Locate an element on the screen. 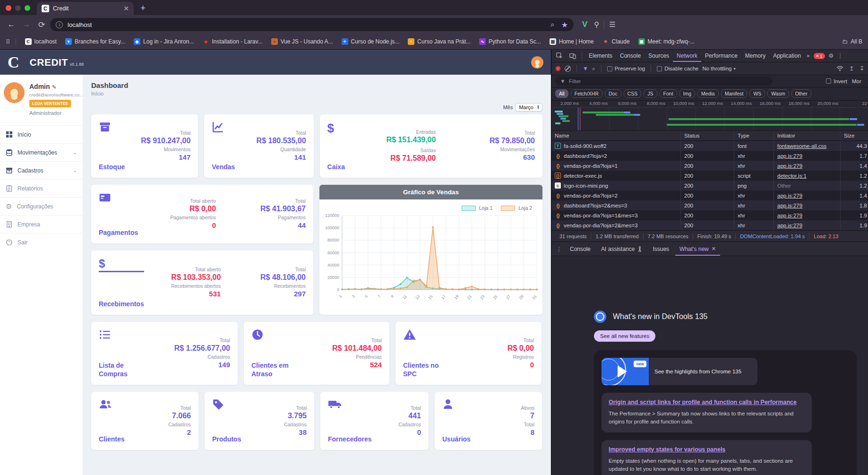  filter-chip-all: All is located at coordinates (562, 94).